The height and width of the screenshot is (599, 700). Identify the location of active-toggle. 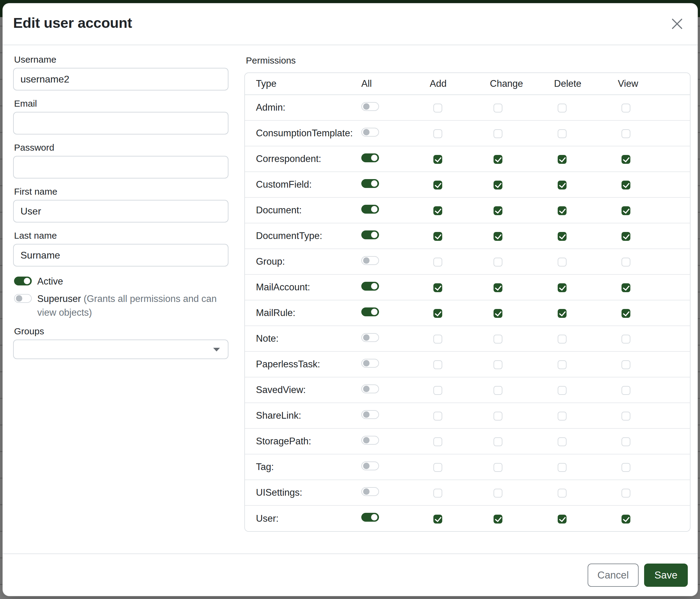
(23, 281).